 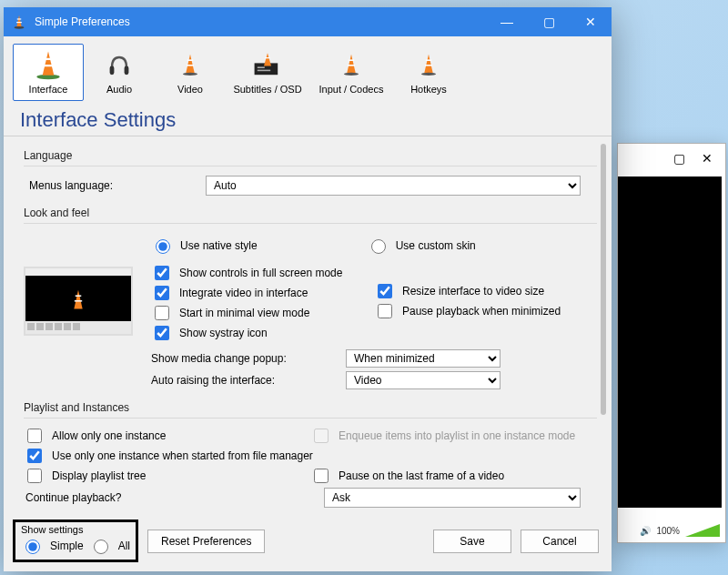 What do you see at coordinates (262, 273) in the screenshot?
I see `show-controls-checkbox: Show controls in full screen mode` at bounding box center [262, 273].